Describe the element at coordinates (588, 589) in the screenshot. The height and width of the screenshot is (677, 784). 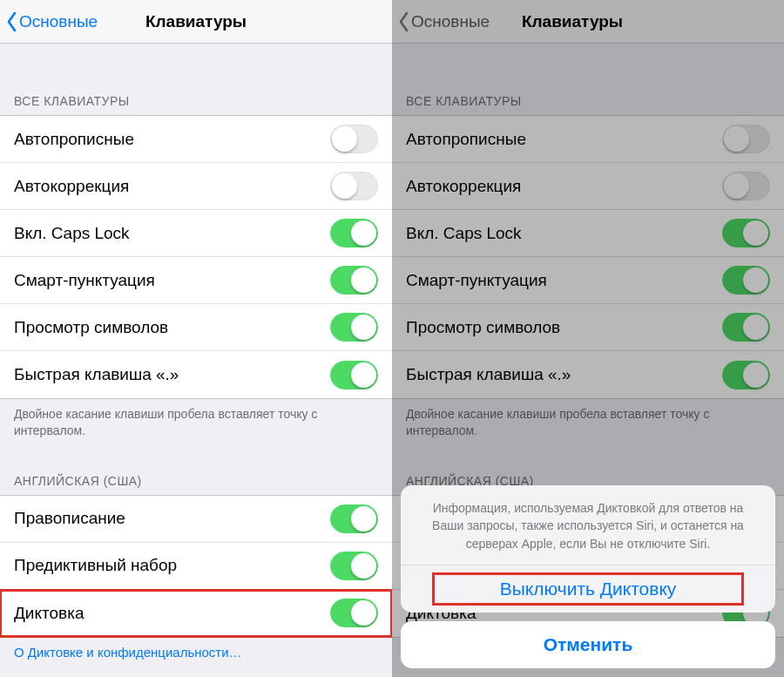
I see `disable-dictation-button: Выключить Диктовку` at that location.